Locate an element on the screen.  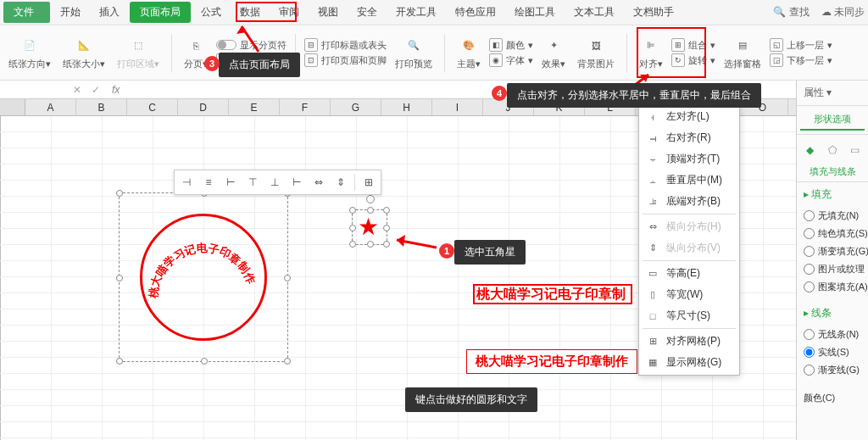
badge-4: 4 is located at coordinates (499, 93).